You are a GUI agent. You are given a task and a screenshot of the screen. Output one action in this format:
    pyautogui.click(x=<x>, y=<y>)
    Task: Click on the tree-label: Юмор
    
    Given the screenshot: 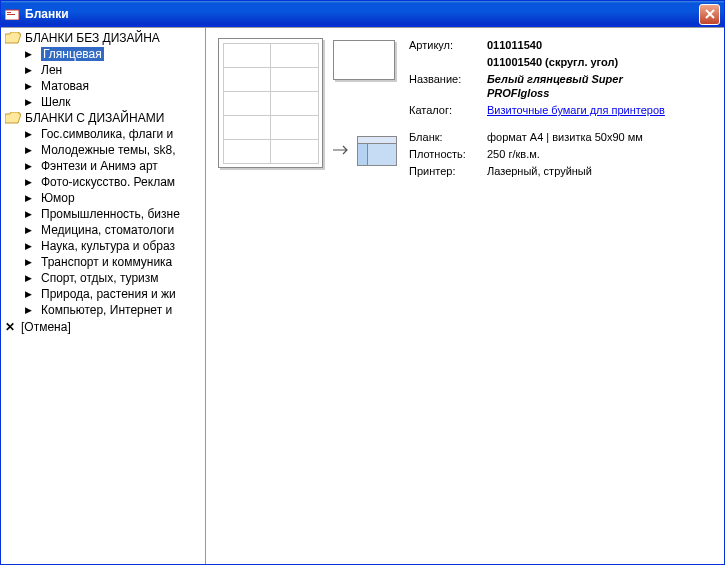 What is the action you would take?
    pyautogui.click(x=58, y=198)
    